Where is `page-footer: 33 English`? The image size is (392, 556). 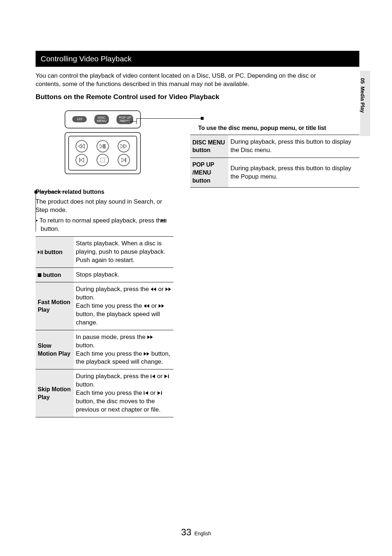 page-footer: 33 English is located at coordinates (196, 532).